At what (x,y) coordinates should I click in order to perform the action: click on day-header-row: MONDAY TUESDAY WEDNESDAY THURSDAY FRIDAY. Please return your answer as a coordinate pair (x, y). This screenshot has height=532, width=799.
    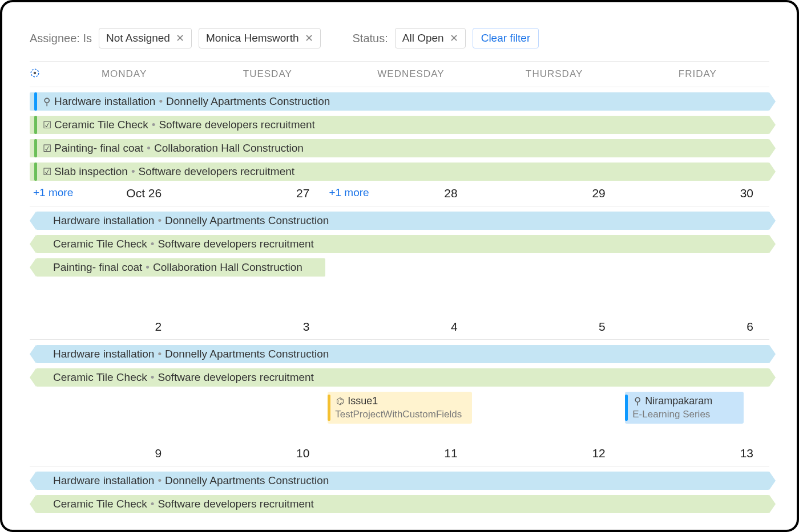
    Looking at the image, I should click on (400, 74).